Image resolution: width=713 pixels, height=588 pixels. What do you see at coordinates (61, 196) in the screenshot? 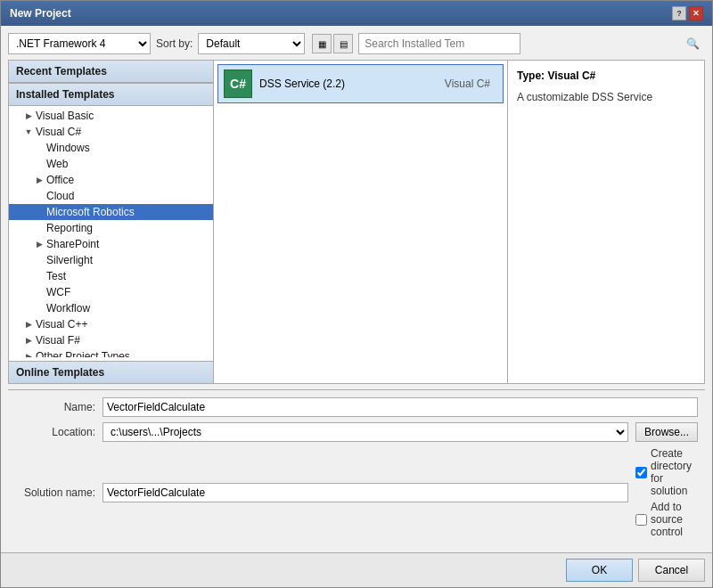
I see `tree-item-label: Cloud` at bounding box center [61, 196].